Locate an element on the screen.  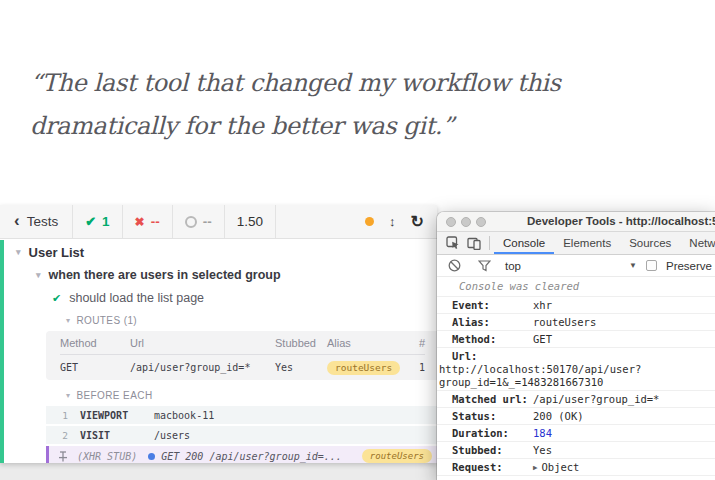
command-line-number: 2 is located at coordinates (57, 436).